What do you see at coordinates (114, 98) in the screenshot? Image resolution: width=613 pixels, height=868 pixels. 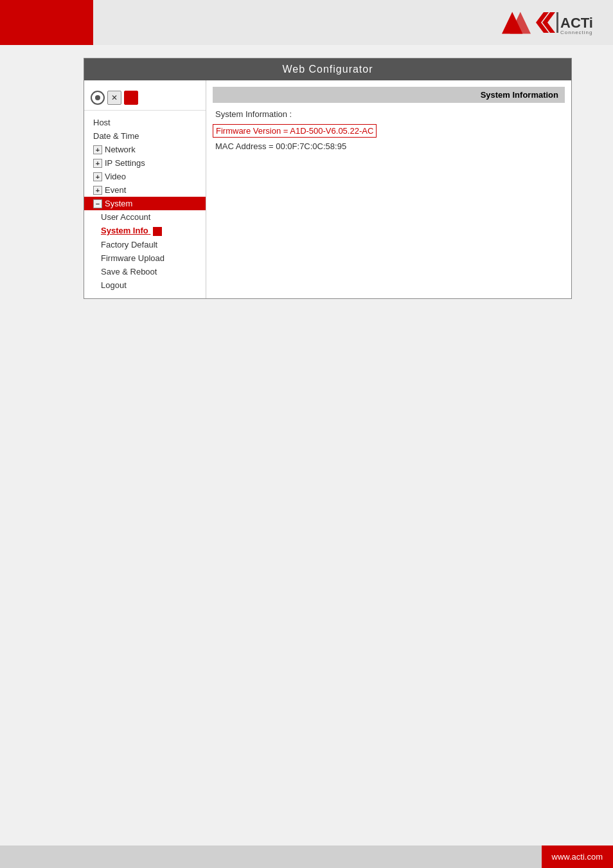 I see `close-button: ✕` at bounding box center [114, 98].